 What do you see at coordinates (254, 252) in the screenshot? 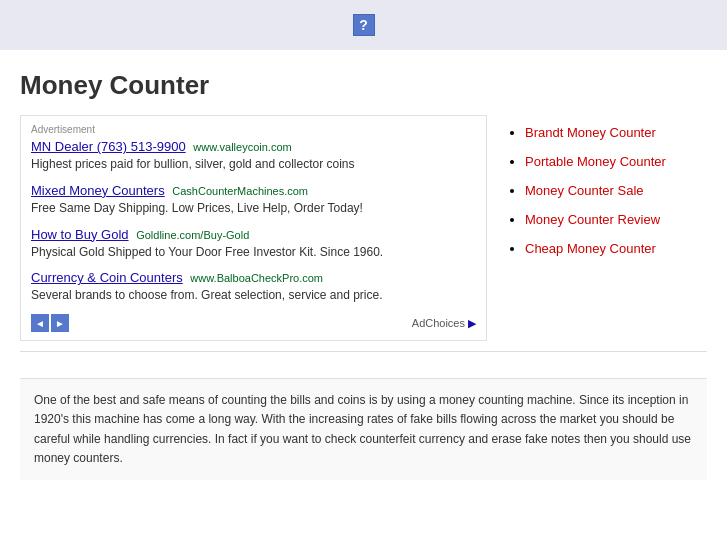
I see `ad-desc-2: Physical Gold Shipped to Your Door Free …` at bounding box center [254, 252].